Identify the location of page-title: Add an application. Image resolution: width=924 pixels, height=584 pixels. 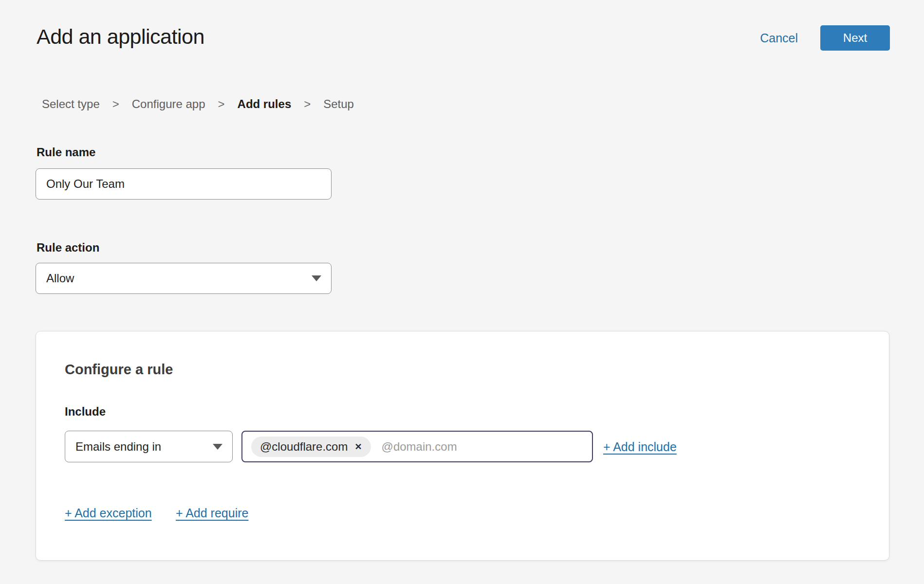
(121, 36).